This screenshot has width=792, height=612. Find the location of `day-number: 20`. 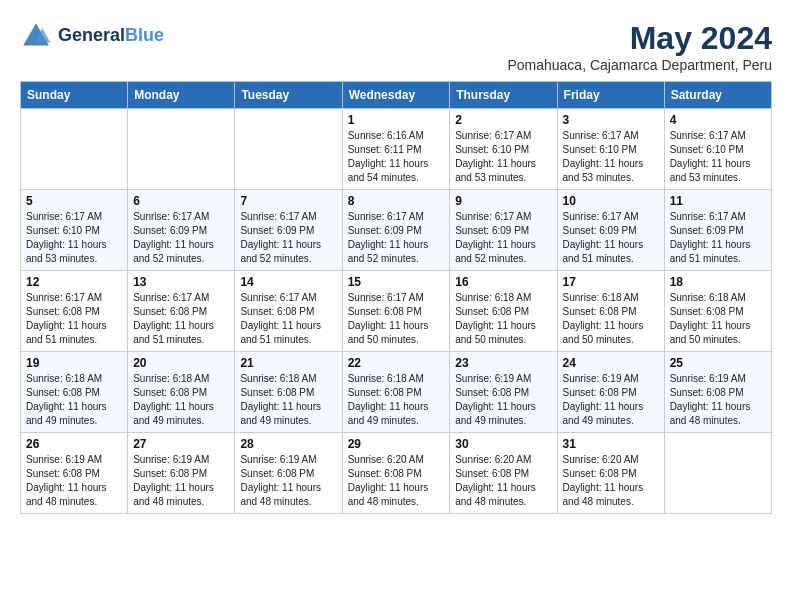

day-number: 20 is located at coordinates (181, 363).